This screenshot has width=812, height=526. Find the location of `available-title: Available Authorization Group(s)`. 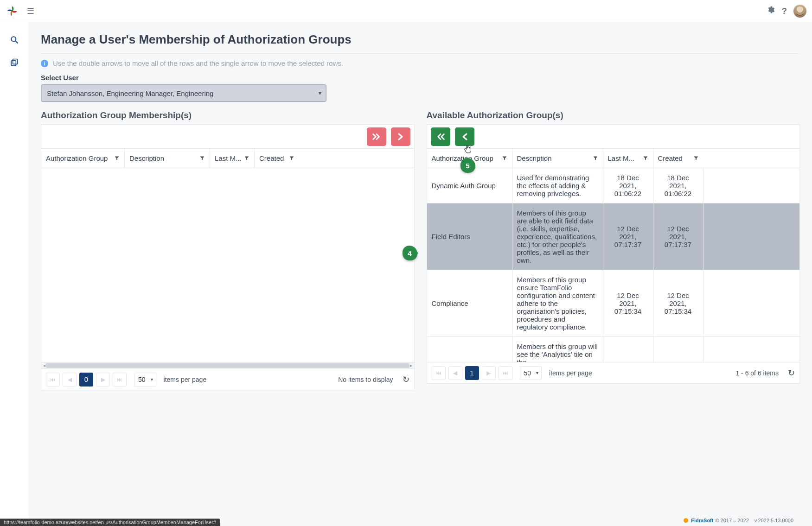

available-title: Available Authorization Group(s) is located at coordinates (614, 115).